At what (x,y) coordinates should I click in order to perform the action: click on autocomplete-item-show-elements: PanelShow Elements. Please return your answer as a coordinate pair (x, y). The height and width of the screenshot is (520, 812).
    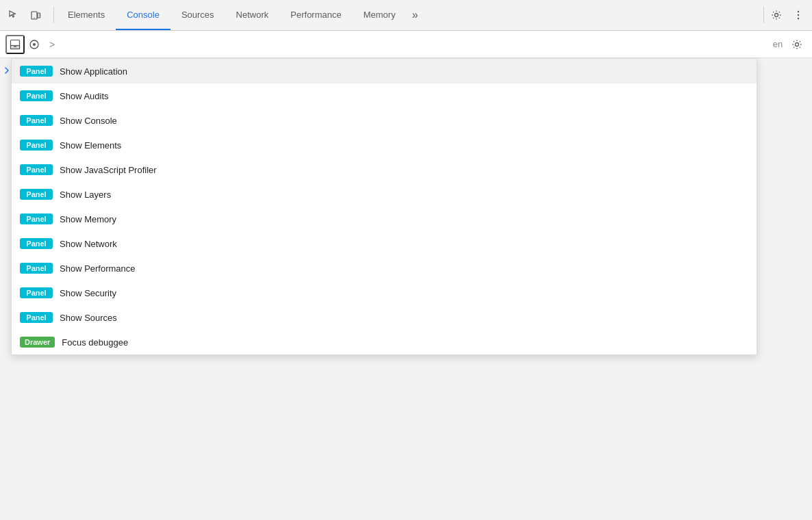
    Looking at the image, I should click on (384, 145).